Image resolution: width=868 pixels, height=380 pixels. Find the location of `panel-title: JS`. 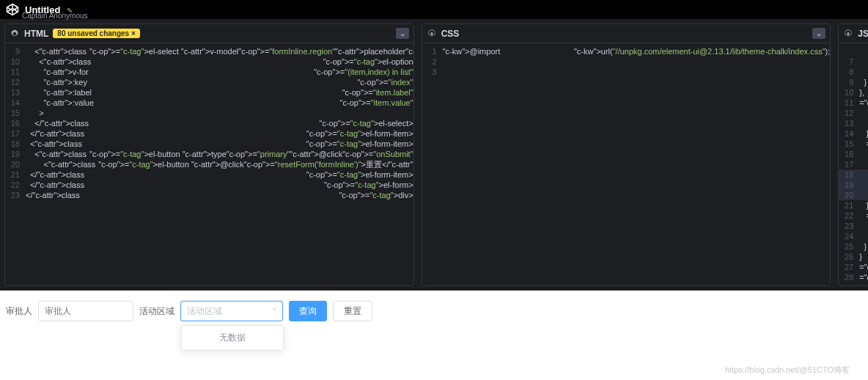

panel-title: JS is located at coordinates (863, 34).